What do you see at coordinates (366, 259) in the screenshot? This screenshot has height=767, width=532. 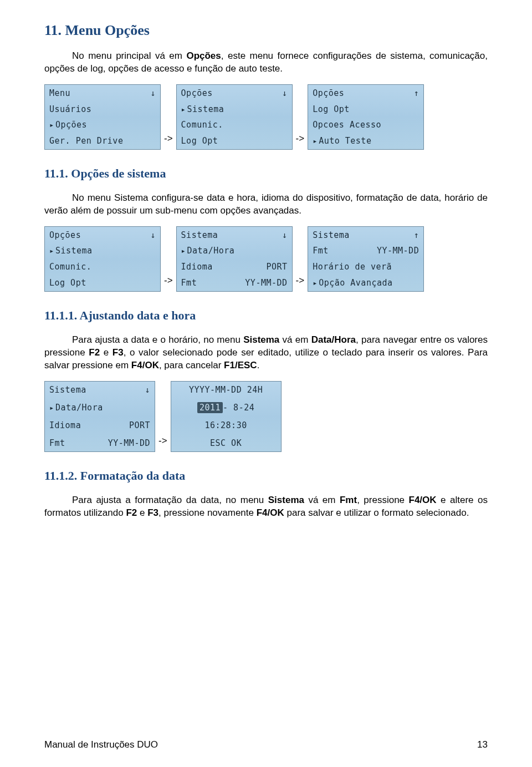 I see `lcd-sistema-2: Sistema FmtYY-MM-DD Horário de verã Opçã…` at bounding box center [366, 259].